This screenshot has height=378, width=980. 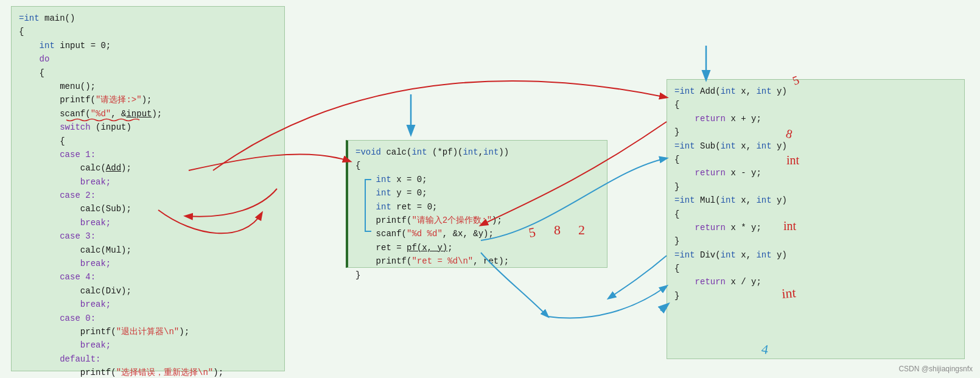 What do you see at coordinates (148, 359) in the screenshot?
I see `code-line: default:` at bounding box center [148, 359].